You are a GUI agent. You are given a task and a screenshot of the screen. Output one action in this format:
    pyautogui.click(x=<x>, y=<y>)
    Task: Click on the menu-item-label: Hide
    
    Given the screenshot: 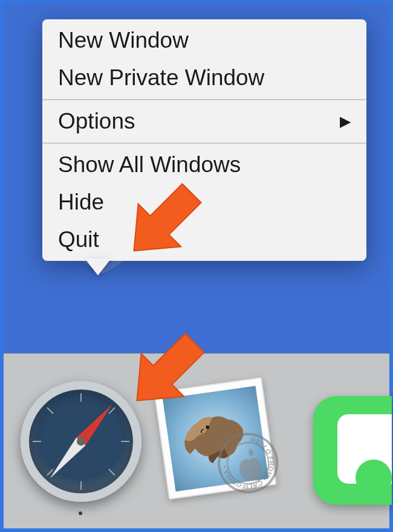 What is the action you would take?
    pyautogui.click(x=81, y=202)
    